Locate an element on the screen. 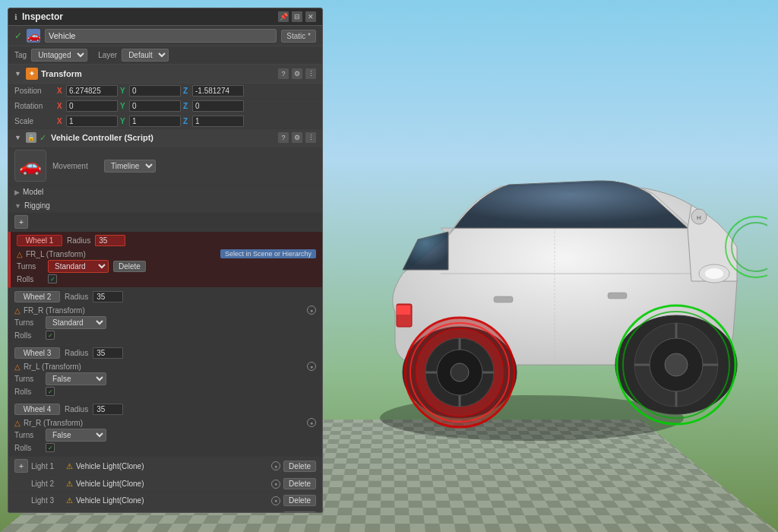 The image size is (778, 532). wheel-3-radius-input is located at coordinates (108, 353).